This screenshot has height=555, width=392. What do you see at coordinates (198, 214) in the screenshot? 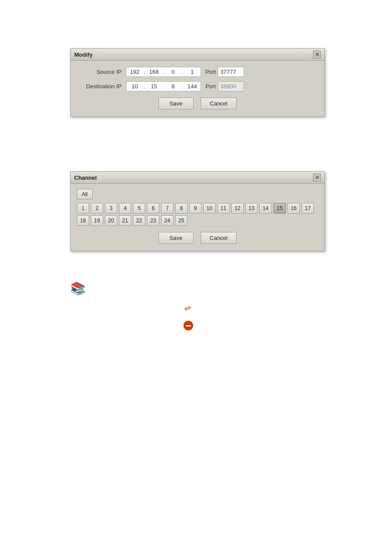
I see `channel-numbers-grid: 1234567891011121314151617181920212223242…` at bounding box center [198, 214].